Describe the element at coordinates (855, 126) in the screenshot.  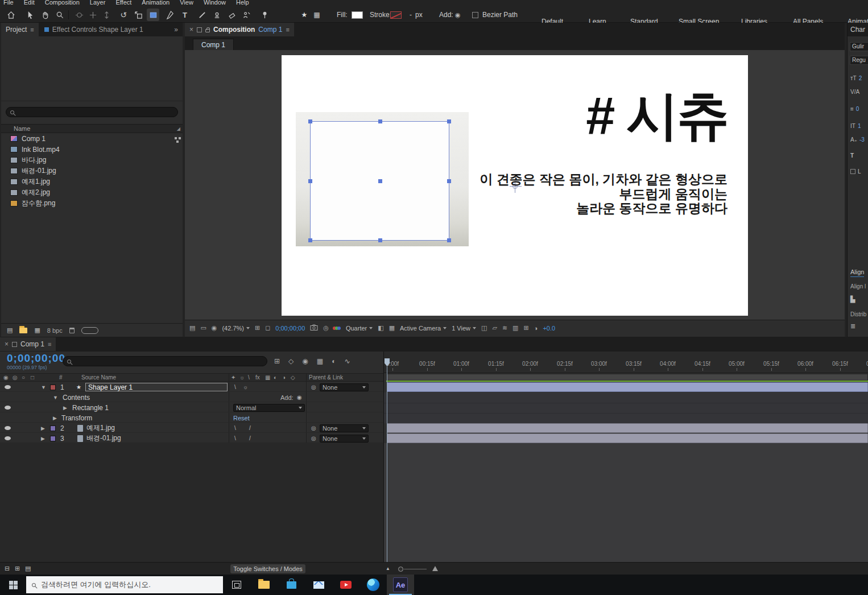
I see `vertical-scale-field: IT1` at that location.